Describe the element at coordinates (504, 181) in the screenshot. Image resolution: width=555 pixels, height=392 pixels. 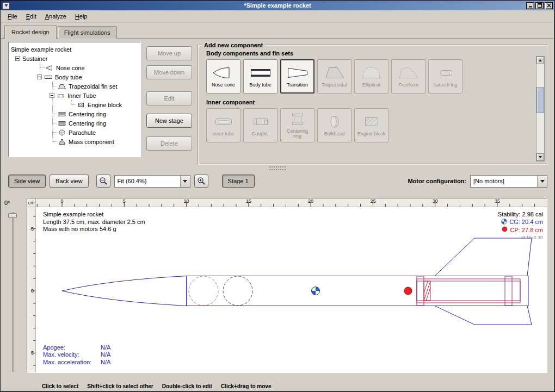
I see `motor-configuration-value: [No motors]` at that location.